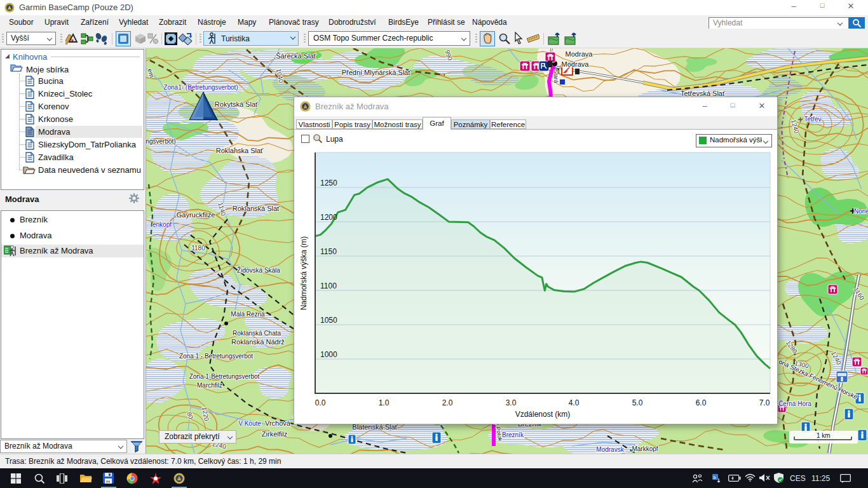 Image resolution: width=868 pixels, height=488 pixels. Describe the element at coordinates (278, 423) in the screenshot. I see `svg-text: Vrchová` at that location.